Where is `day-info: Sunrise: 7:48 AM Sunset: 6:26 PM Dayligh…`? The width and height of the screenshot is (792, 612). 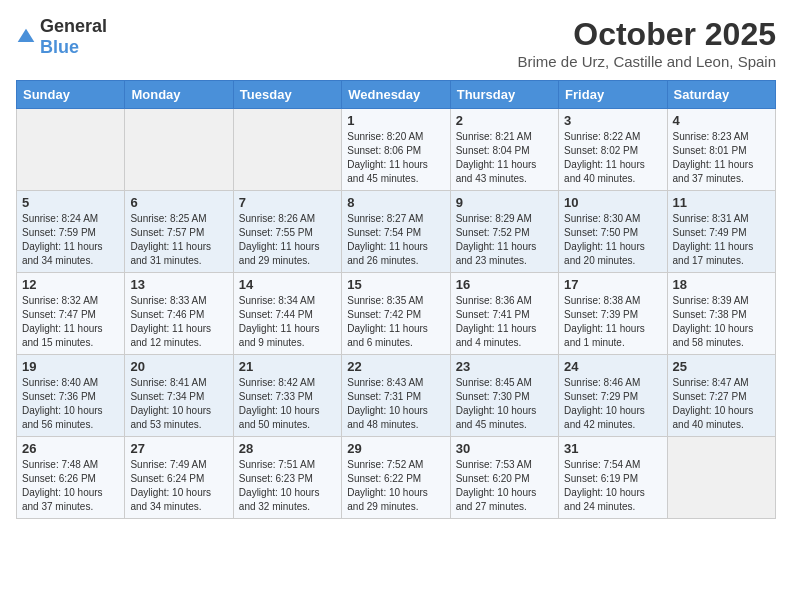 day-info: Sunrise: 7:48 AM Sunset: 6:26 PM Dayligh… is located at coordinates (70, 486).